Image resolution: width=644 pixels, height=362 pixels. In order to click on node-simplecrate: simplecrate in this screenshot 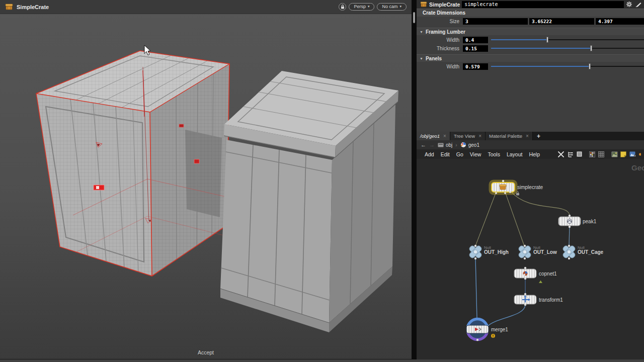, I will do `click(517, 188)`.